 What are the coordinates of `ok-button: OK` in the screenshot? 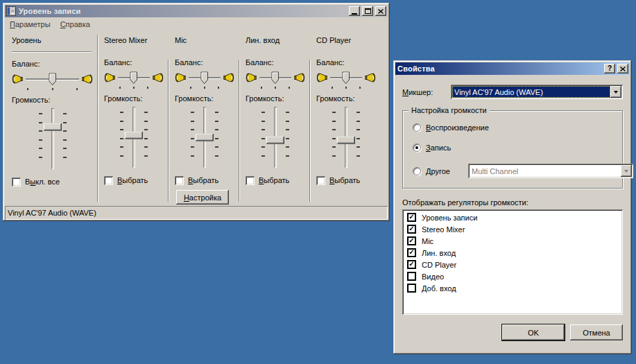 It's located at (533, 333).